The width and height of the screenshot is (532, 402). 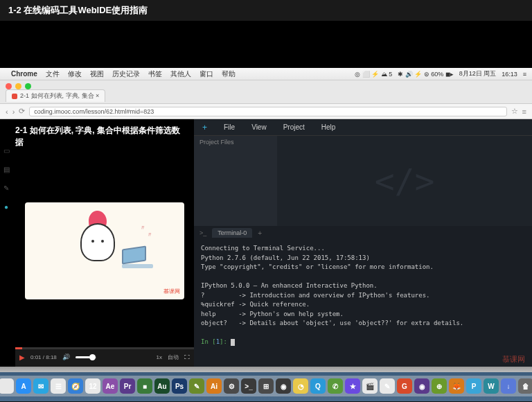 What do you see at coordinates (214, 386) in the screenshot?
I see `dock-app-icon: Ai` at bounding box center [214, 386].